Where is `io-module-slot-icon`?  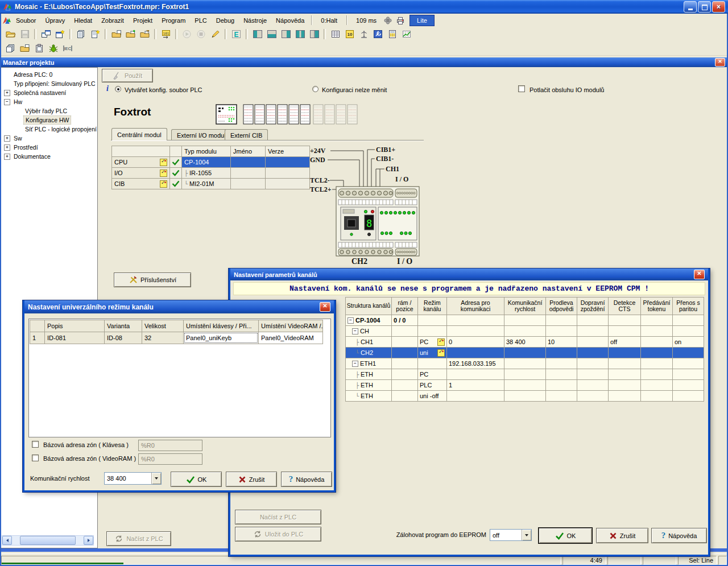 io-module-slot-icon is located at coordinates (305, 114).